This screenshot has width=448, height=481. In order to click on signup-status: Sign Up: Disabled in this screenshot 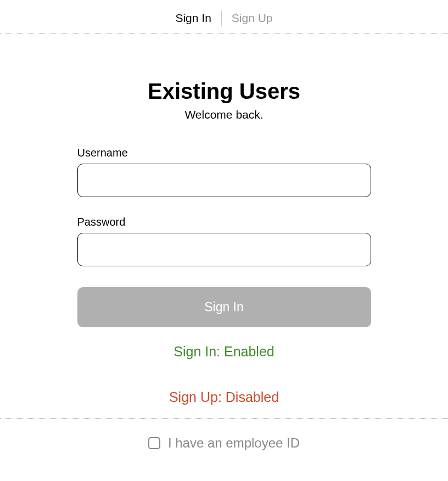, I will do `click(224, 398)`.